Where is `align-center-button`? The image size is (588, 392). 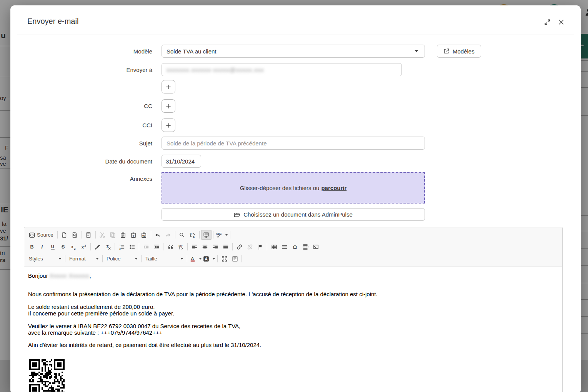 align-center-button is located at coordinates (205, 247).